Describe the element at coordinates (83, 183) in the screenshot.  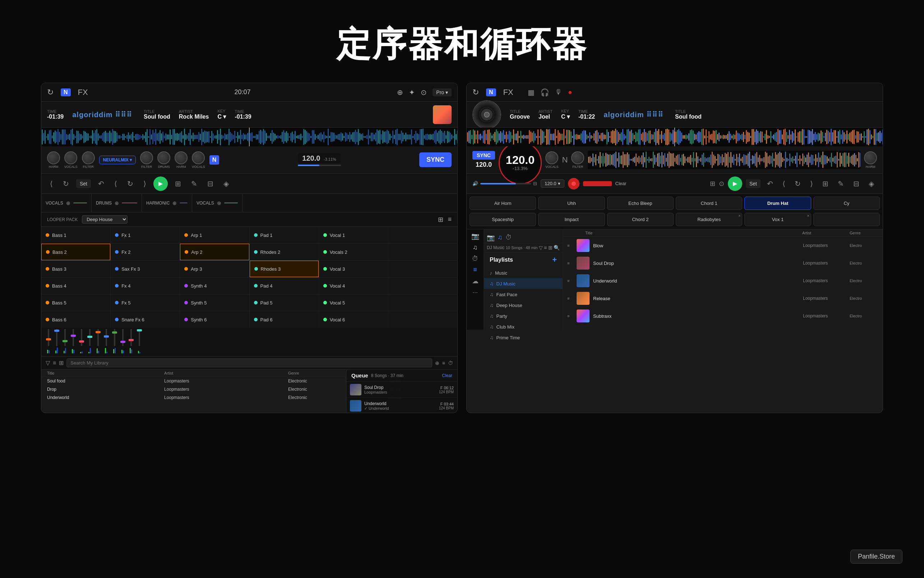
I see `set-btn: Set` at that location.